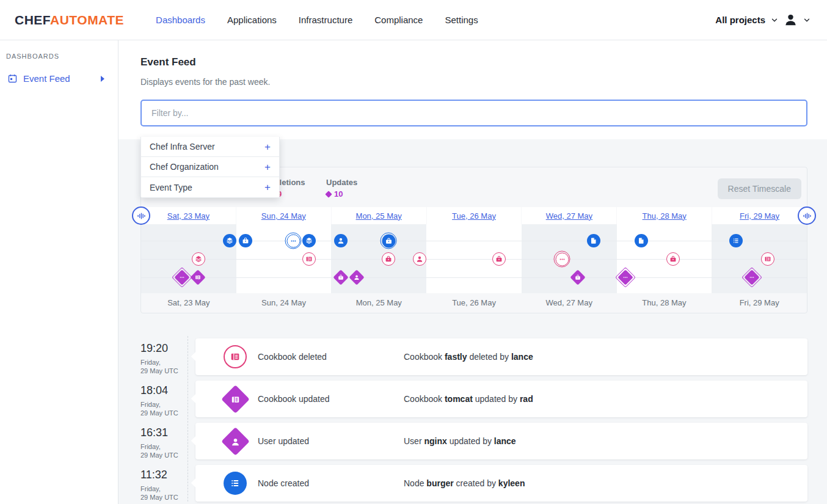 The width and height of the screenshot is (827, 504). What do you see at coordinates (459, 399) in the screenshot?
I see `event-description-part: tomcat` at bounding box center [459, 399].